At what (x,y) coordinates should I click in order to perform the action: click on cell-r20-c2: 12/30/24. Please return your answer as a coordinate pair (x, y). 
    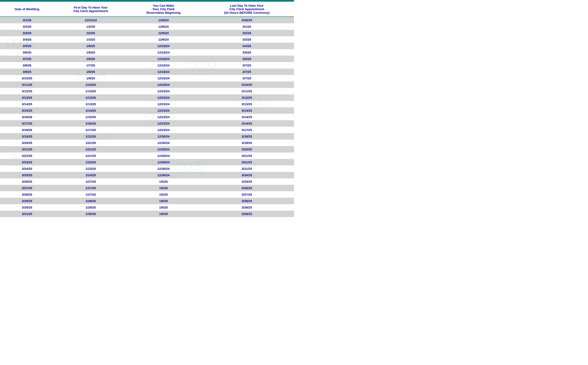
    Looking at the image, I should click on (163, 149).